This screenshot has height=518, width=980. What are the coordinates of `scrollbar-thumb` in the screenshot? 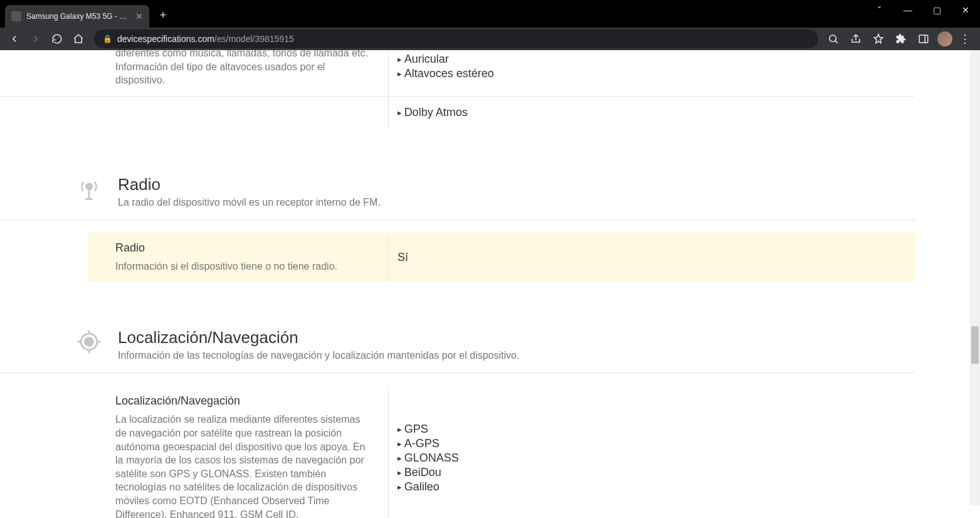 It's located at (975, 345).